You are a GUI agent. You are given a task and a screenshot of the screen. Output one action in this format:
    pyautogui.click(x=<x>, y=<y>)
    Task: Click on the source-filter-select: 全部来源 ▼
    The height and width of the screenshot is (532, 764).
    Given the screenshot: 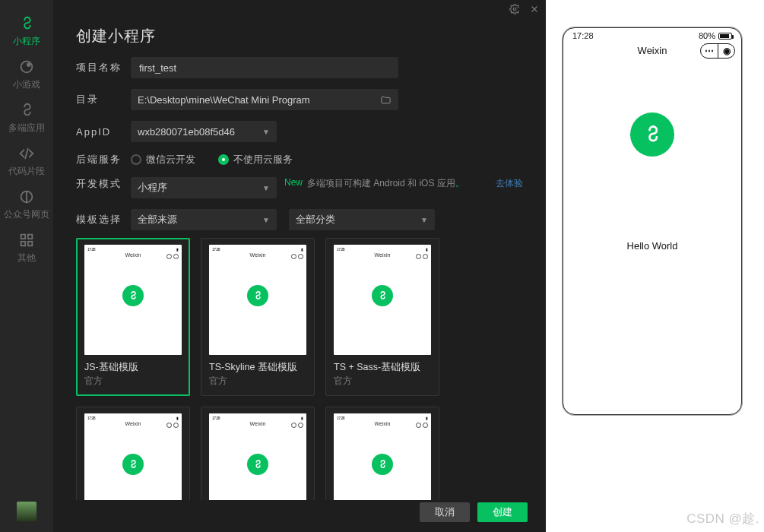 What is the action you would take?
    pyautogui.click(x=204, y=220)
    